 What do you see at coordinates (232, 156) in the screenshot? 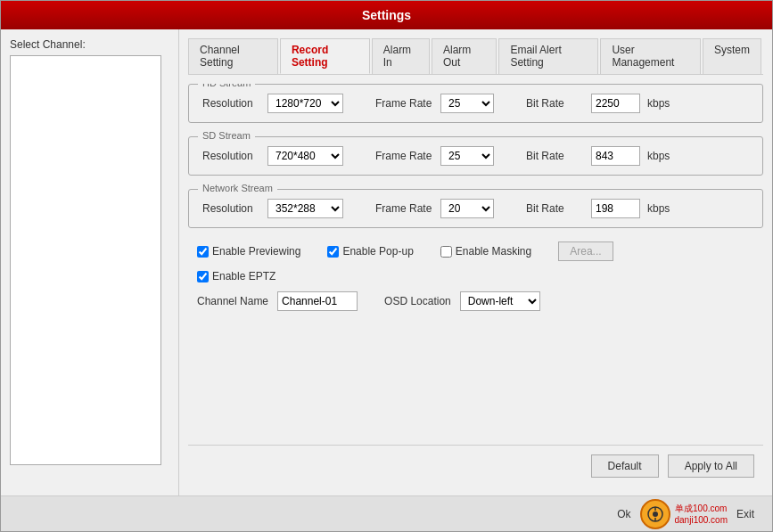
I see `sd-resolution-label: Resolution` at bounding box center [232, 156].